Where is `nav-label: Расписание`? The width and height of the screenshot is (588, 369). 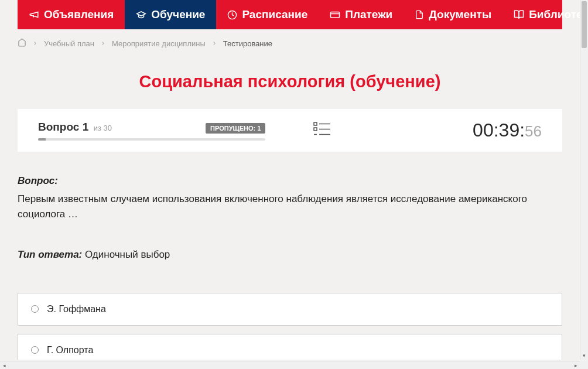 nav-label: Расписание is located at coordinates (275, 15).